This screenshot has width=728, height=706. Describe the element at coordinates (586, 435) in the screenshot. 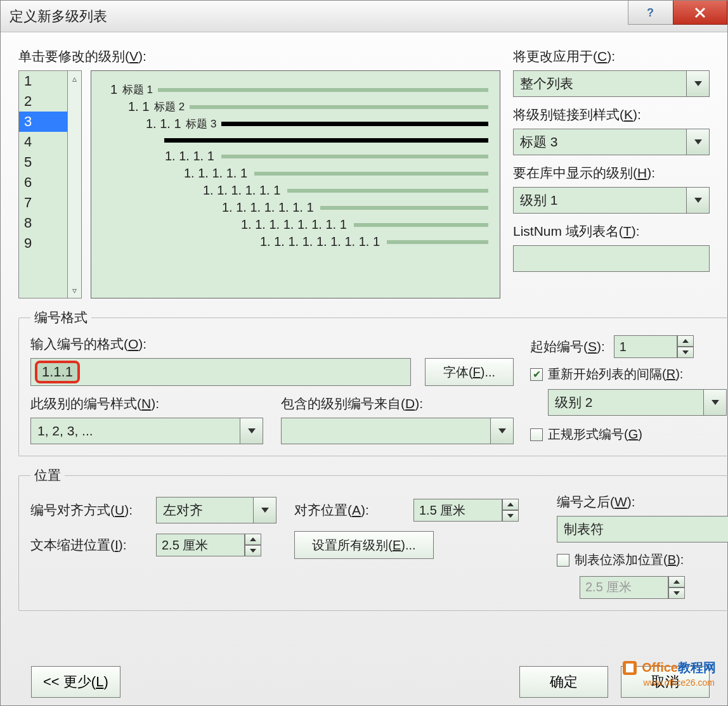

I see `legal-checkbox: 正规形式编号(G)` at that location.